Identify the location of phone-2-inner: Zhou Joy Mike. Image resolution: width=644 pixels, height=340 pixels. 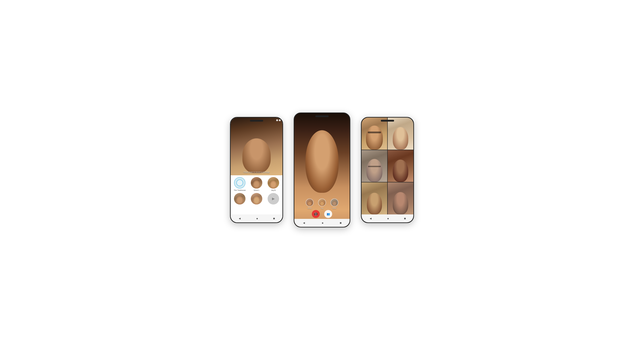
(322, 170).